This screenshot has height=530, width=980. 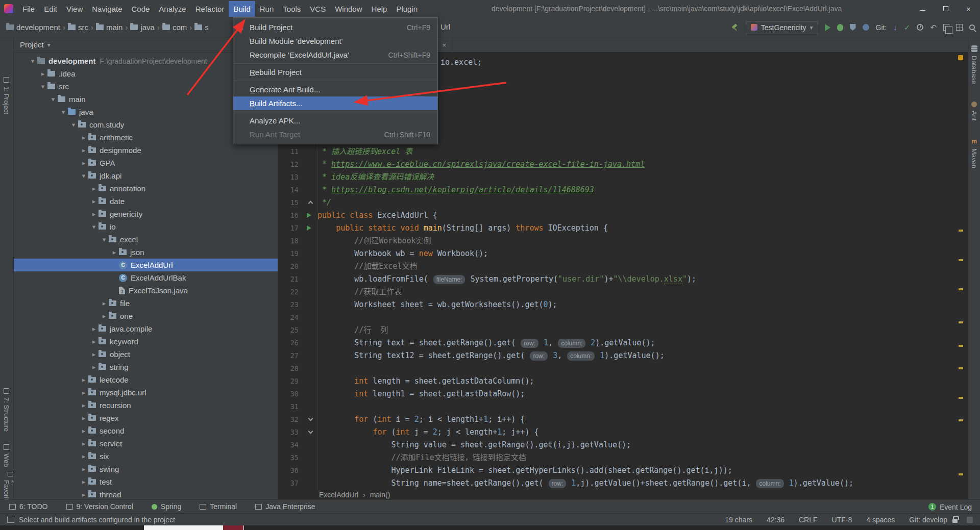 What do you see at coordinates (146, 291) in the screenshot?
I see `tree-item-exceltojson-java: JExcelToJson.java` at bounding box center [146, 291].